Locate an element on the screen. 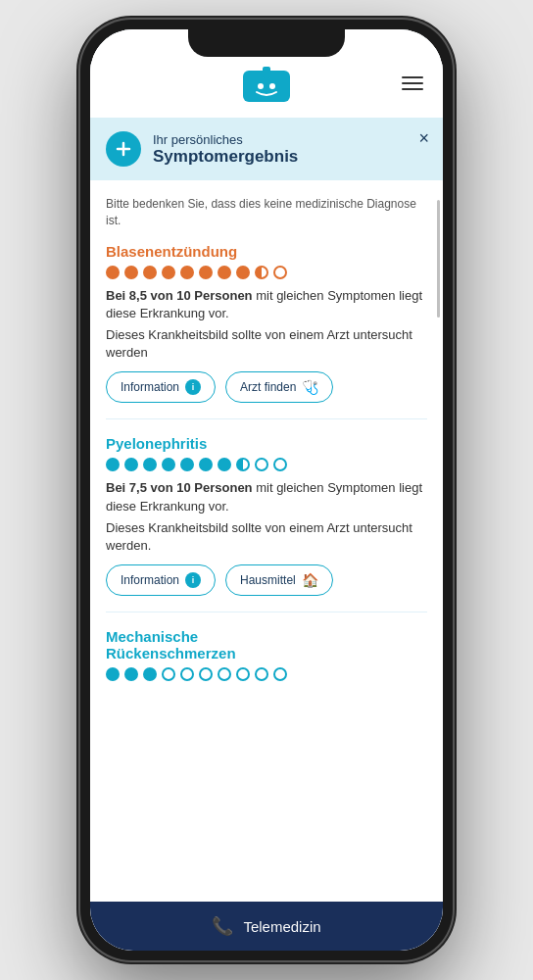 The image size is (533, 980). disease-section-pyelonephritis: Pyelonephritis is located at coordinates (266, 523).